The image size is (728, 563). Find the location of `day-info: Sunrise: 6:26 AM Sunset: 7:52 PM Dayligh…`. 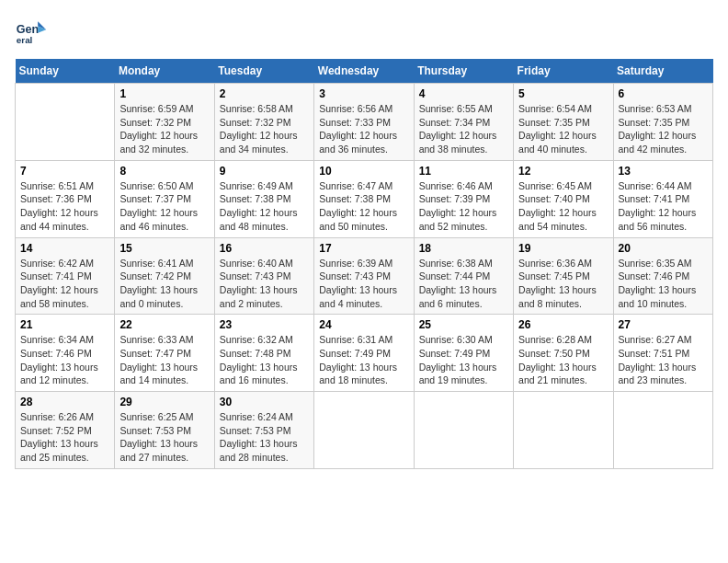

day-info: Sunrise: 6:26 AM Sunset: 7:52 PM Dayligh… is located at coordinates (64, 438).